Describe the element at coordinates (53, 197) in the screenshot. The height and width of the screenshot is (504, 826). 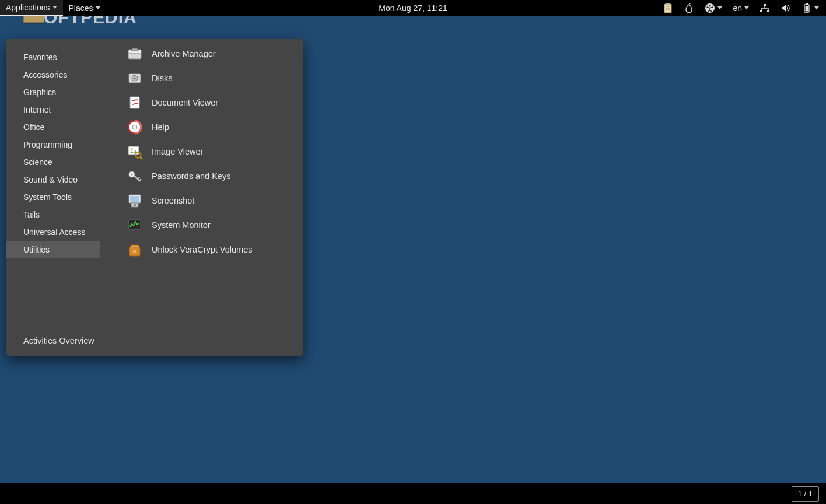
I see `category-item-system-tools: System Tools` at that location.